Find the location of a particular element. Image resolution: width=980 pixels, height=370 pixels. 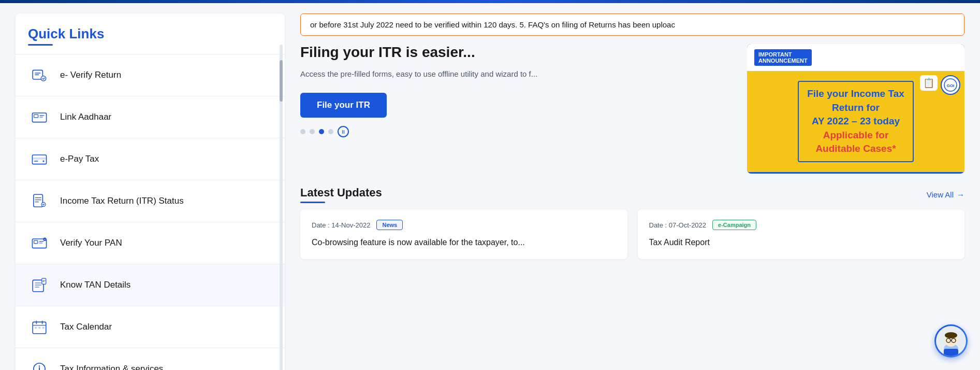

card-content-2: Tax Audit Report is located at coordinates (801, 243).